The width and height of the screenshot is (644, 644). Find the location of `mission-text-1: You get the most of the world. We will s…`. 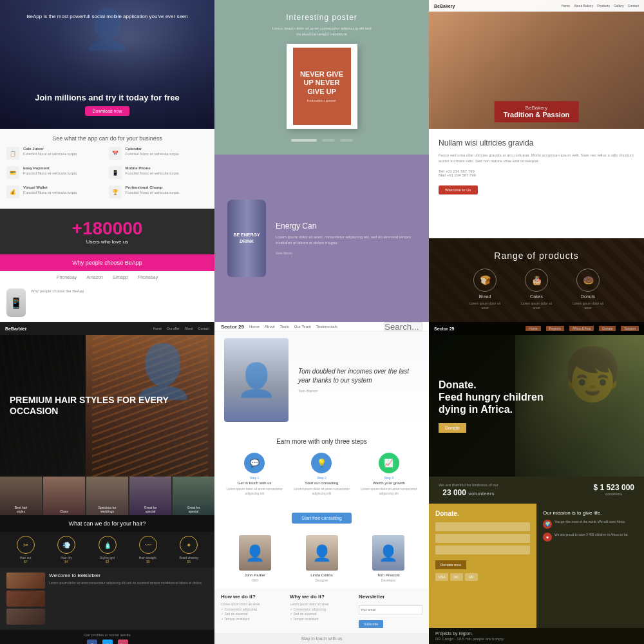

mission-text-1: You get the most of the world. We will s… is located at coordinates (590, 522).